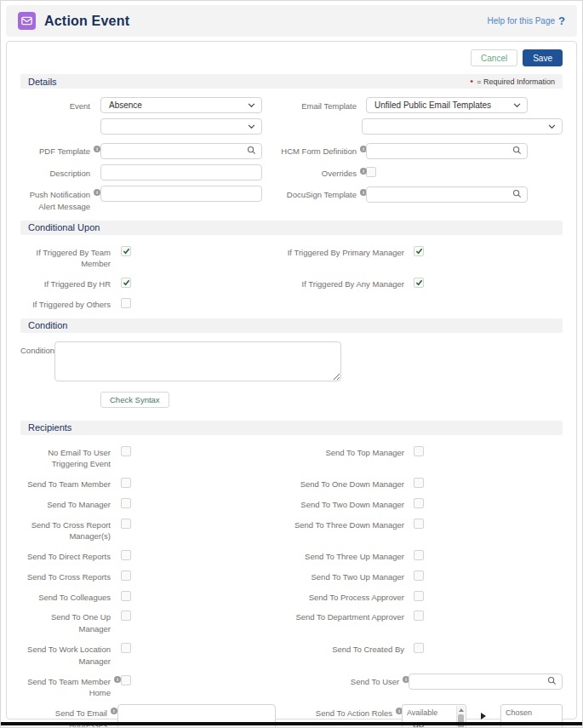  Describe the element at coordinates (447, 152) in the screenshot. I see `hcm-form-definition-input` at that location.